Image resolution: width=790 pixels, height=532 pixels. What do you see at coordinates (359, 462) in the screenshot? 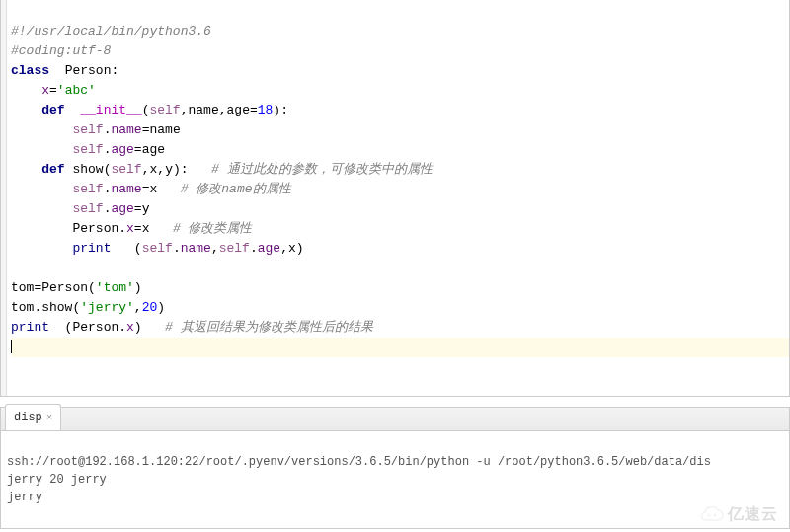
I see `console-ssh-line: ssh://root@192.168.1.120:22/root/.pyenv/…` at bounding box center [359, 462].